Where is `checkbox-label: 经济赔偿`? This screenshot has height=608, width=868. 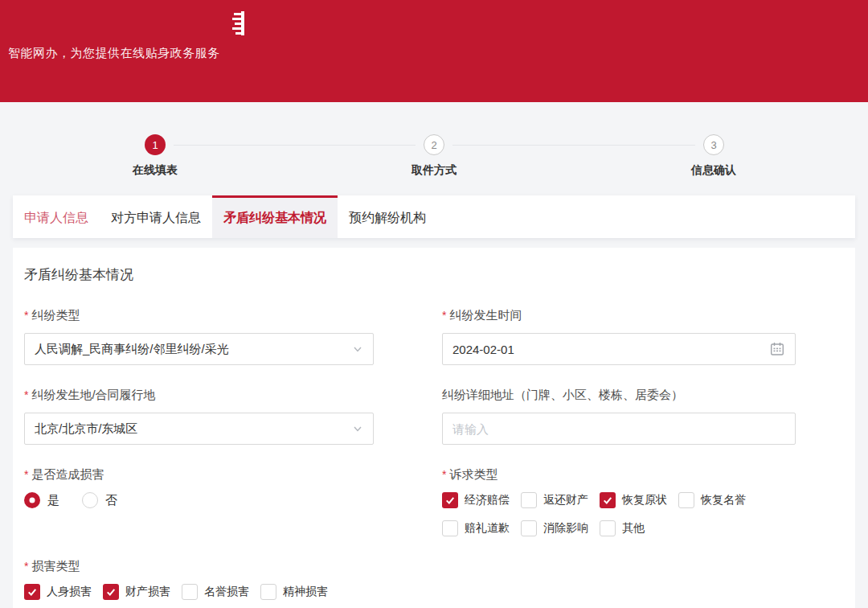 checkbox-label: 经济赔偿 is located at coordinates (487, 500).